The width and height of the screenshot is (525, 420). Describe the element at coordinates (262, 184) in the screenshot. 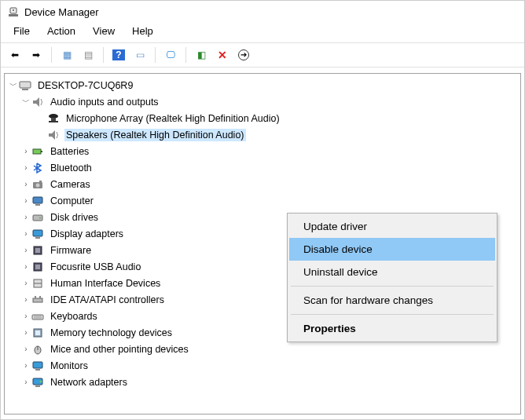

I see `tree-category: ›Cameras` at that location.